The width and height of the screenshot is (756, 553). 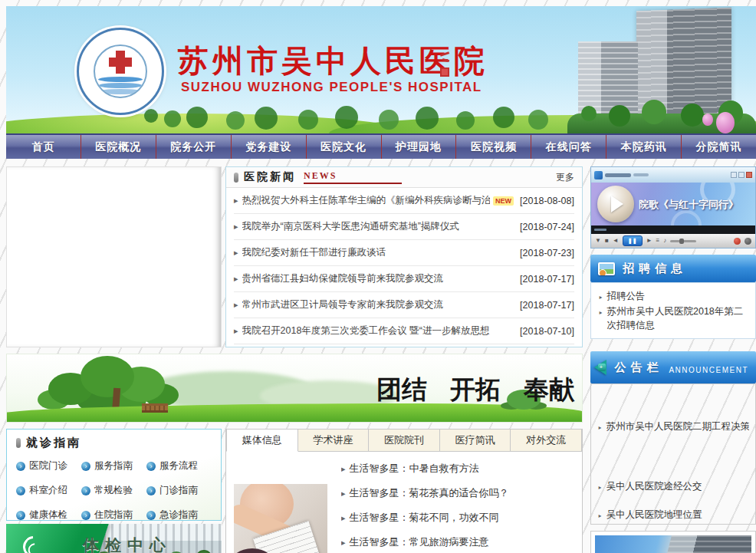 What do you see at coordinates (268, 147) in the screenshot?
I see `nav-item-party-building: 党务建设` at bounding box center [268, 147].